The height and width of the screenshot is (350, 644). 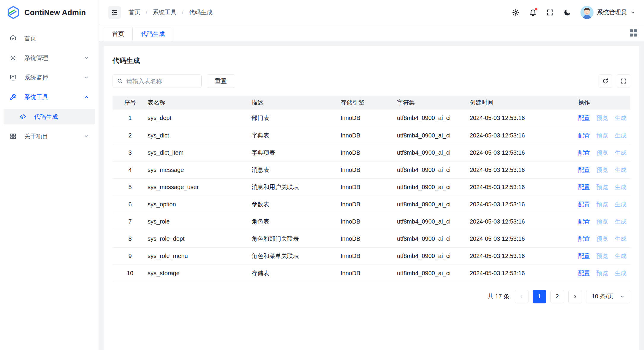 What do you see at coordinates (130, 256) in the screenshot?
I see `cell-no: 9` at bounding box center [130, 256].